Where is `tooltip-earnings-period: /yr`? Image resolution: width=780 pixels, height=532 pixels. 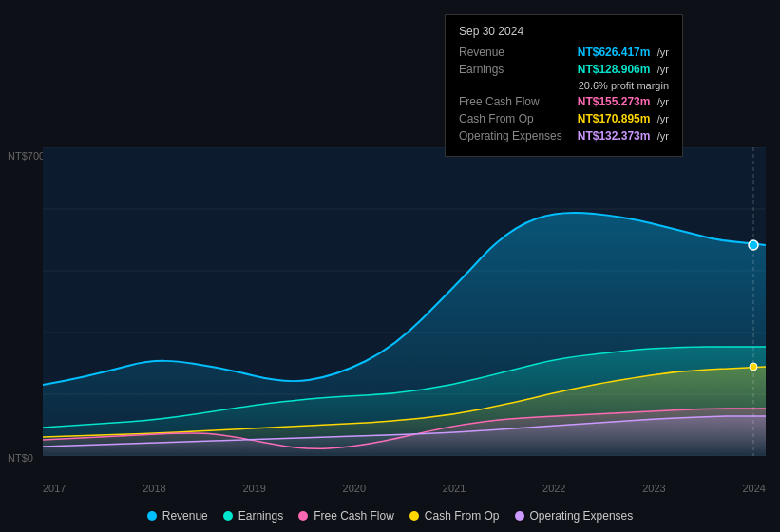
tooltip-earnings-period: /yr is located at coordinates (663, 69).